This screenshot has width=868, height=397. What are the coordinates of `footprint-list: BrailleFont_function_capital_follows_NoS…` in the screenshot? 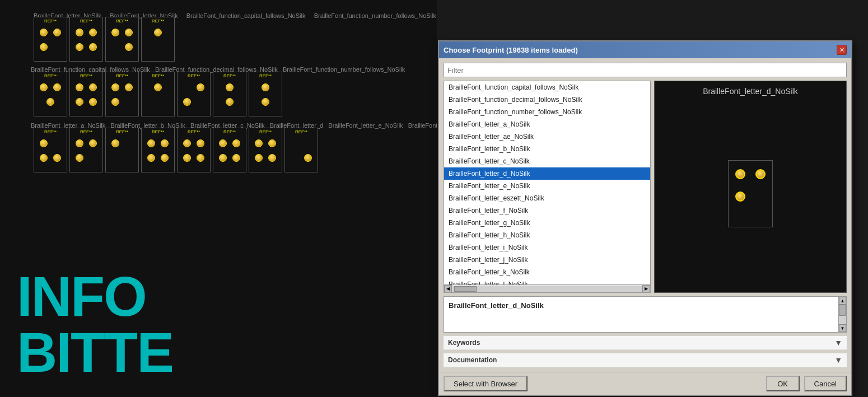 It's located at (547, 183).